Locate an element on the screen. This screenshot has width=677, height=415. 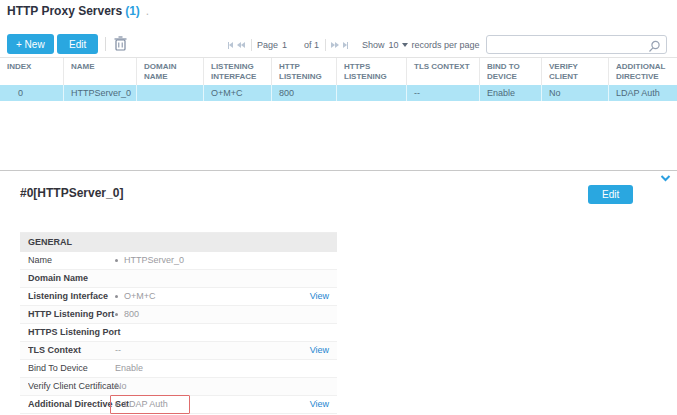
search-input is located at coordinates (568, 44).